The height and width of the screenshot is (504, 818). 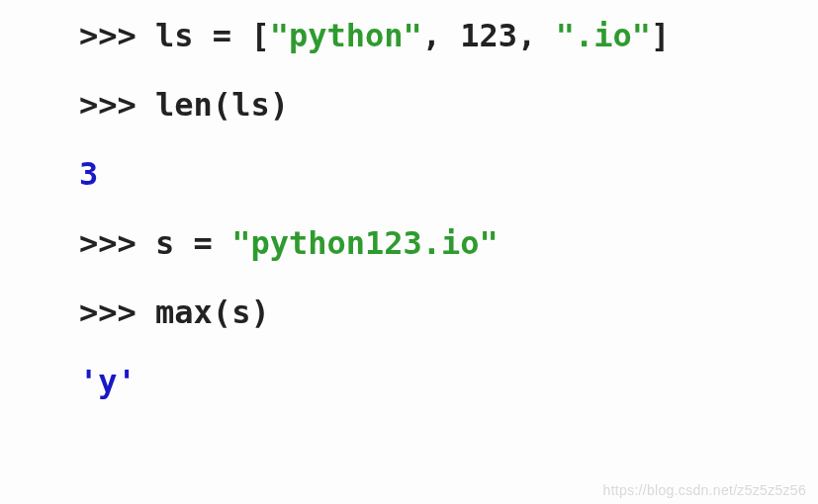 What do you see at coordinates (174, 36) in the screenshot?
I see `variable-name: ls` at bounding box center [174, 36].